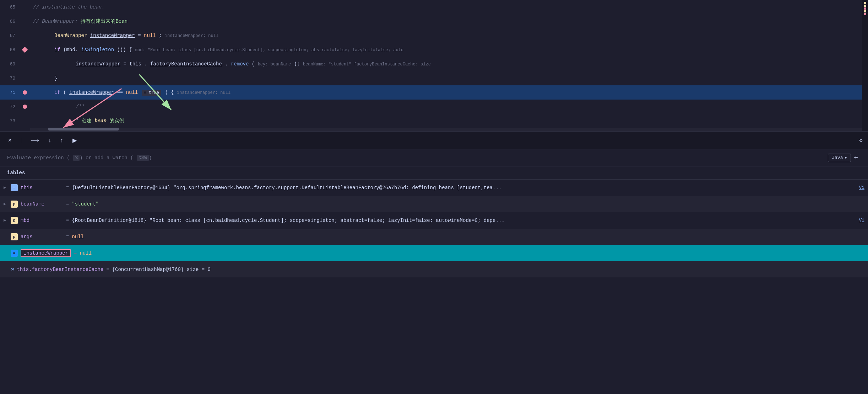  What do you see at coordinates (449, 92) in the screenshot?
I see `line-content-71: if ( instanceWrapper == null = true ) { …` at bounding box center [449, 92].